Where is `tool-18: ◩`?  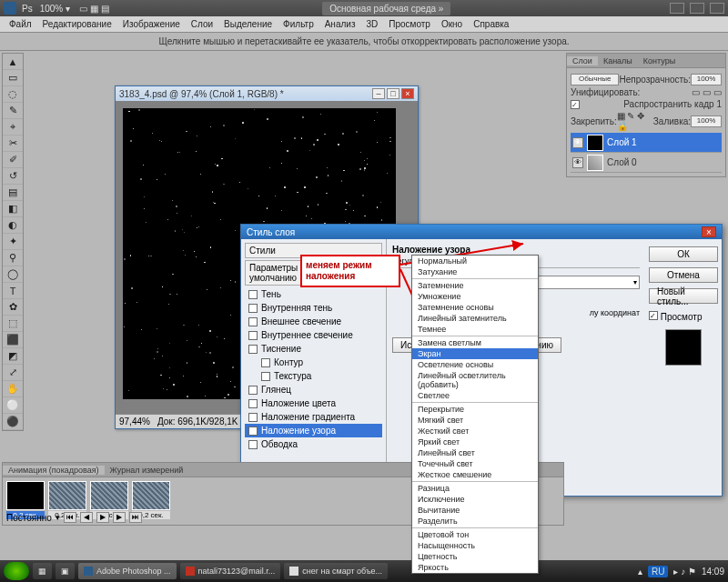 tool-18: ◩ is located at coordinates (13, 356).